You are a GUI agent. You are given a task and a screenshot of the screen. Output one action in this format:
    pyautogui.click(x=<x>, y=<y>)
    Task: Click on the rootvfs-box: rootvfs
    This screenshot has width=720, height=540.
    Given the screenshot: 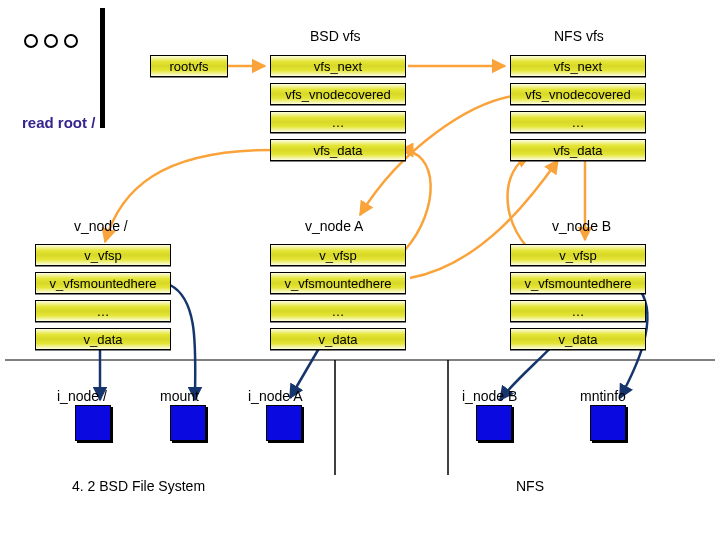 What is the action you would take?
    pyautogui.click(x=189, y=66)
    